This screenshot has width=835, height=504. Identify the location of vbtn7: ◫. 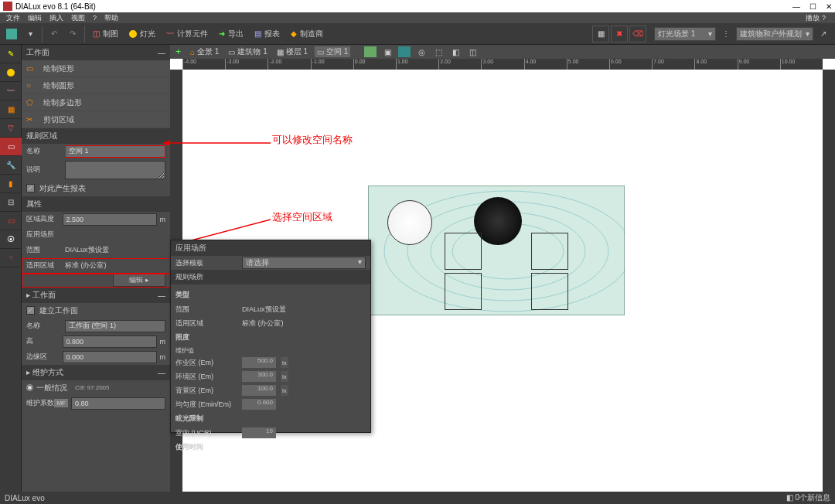
(472, 52).